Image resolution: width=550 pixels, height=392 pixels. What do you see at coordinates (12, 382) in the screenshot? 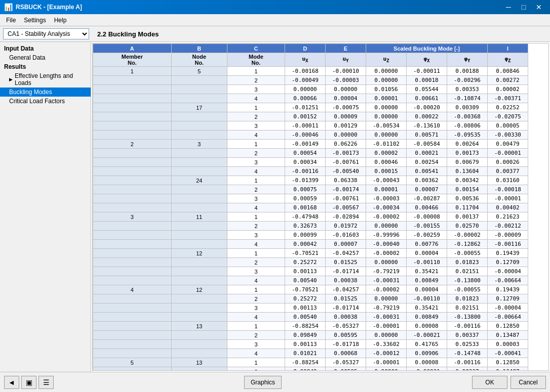
I see `back-icon: ◄` at bounding box center [12, 382].